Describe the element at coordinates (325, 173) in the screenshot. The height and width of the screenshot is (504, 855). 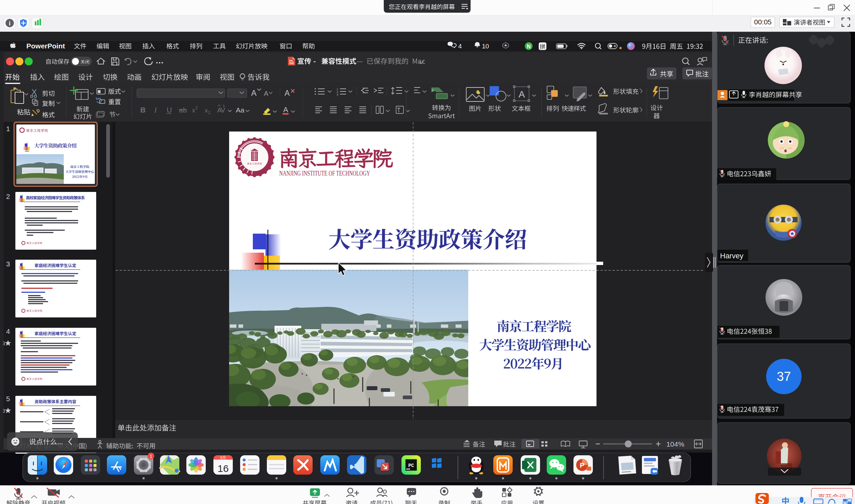
I see `svg-text:NANJING INSTITUTE OF TECHNOLOG: NANJING INSTITUTE OF TECHNOLOGY` at that location.